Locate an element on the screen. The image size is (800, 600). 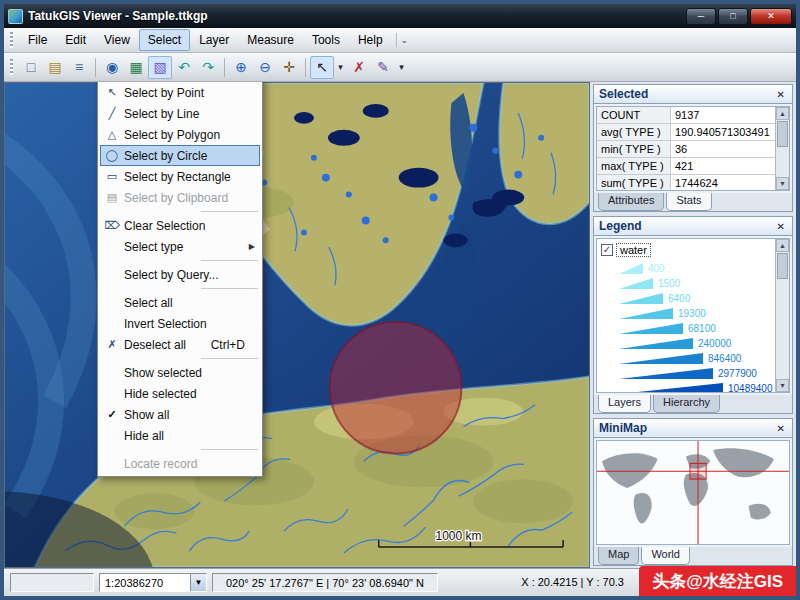
menu-item-invert-selection: Invert Selection is located at coordinates (180, 324).